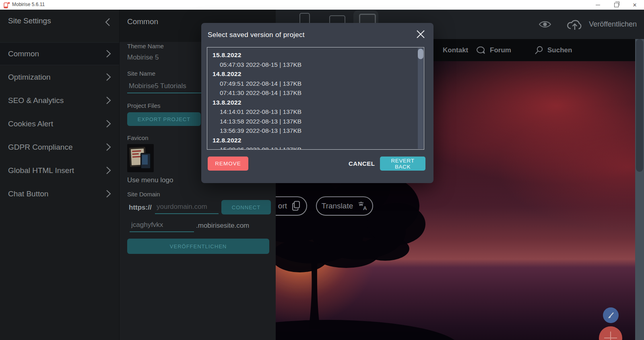 This screenshot has height=340, width=644. I want to click on publish-panel-button: VERÖFFENTLICHEN, so click(198, 246).